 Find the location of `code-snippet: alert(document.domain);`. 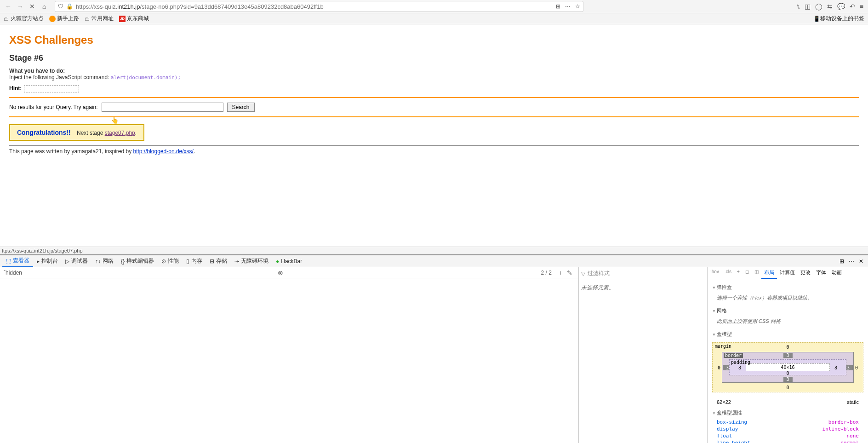

code-snippet: alert(document.domain); is located at coordinates (146, 77).